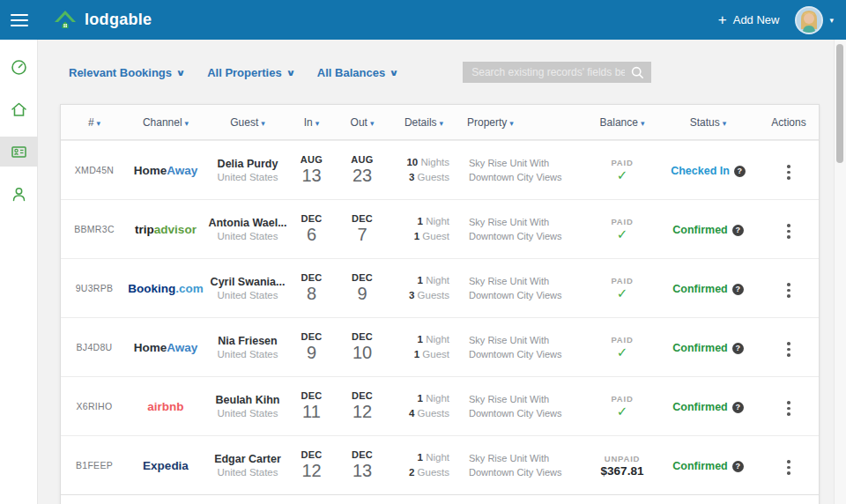  Describe the element at coordinates (814, 20) in the screenshot. I see `user-menu: ▾` at that location.